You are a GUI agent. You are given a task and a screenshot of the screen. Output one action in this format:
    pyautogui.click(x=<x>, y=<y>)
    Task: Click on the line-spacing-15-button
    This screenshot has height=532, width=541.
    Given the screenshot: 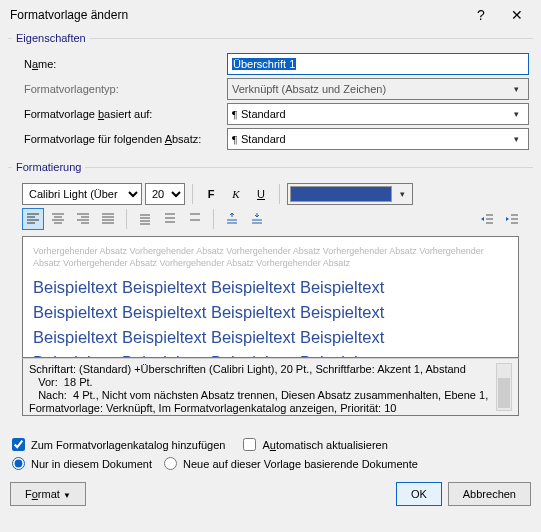 What is the action you would take?
    pyautogui.click(x=170, y=219)
    